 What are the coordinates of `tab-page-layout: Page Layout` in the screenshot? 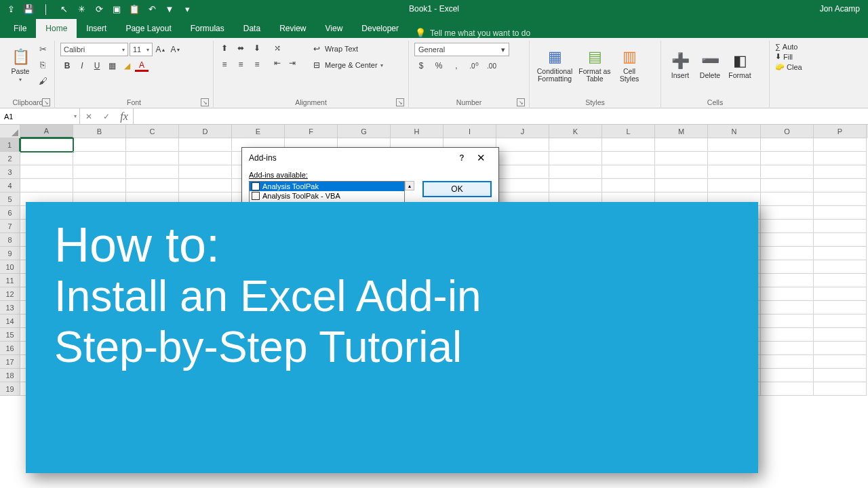 It's located at (148, 28).